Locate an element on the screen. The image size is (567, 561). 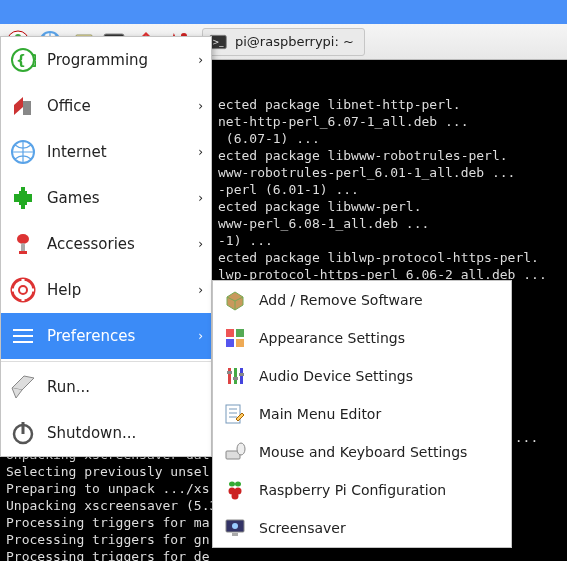
submenu-item-audio: Audio Device Settings is located at coordinates (362, 376).